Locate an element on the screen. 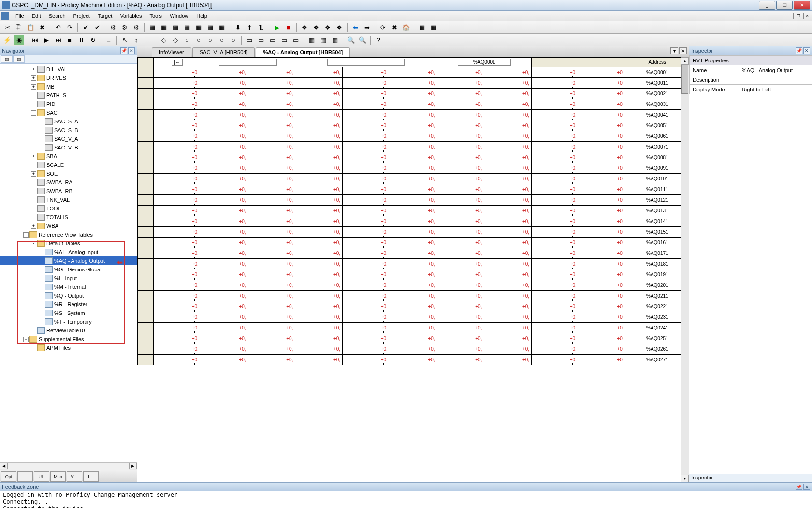 This screenshot has height=508, width=812. menu-file: File is located at coordinates (20, 16).